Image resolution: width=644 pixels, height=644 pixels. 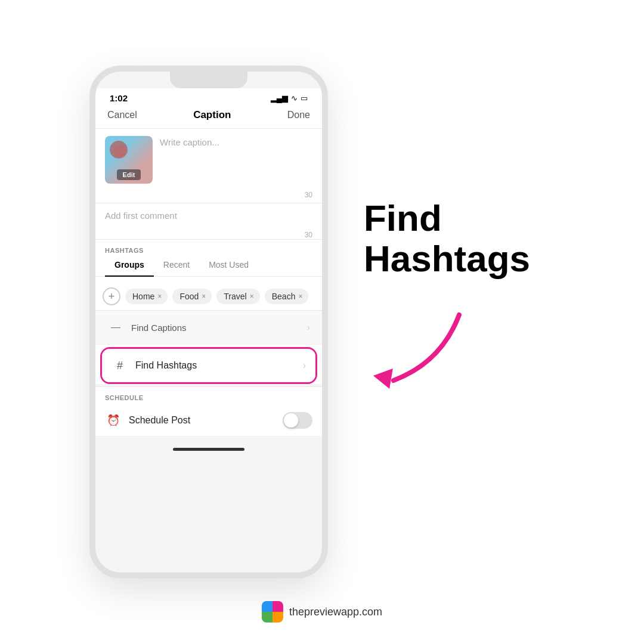 What do you see at coordinates (219, 328) in the screenshot?
I see `find-captions-label: Find Captions` at bounding box center [219, 328].